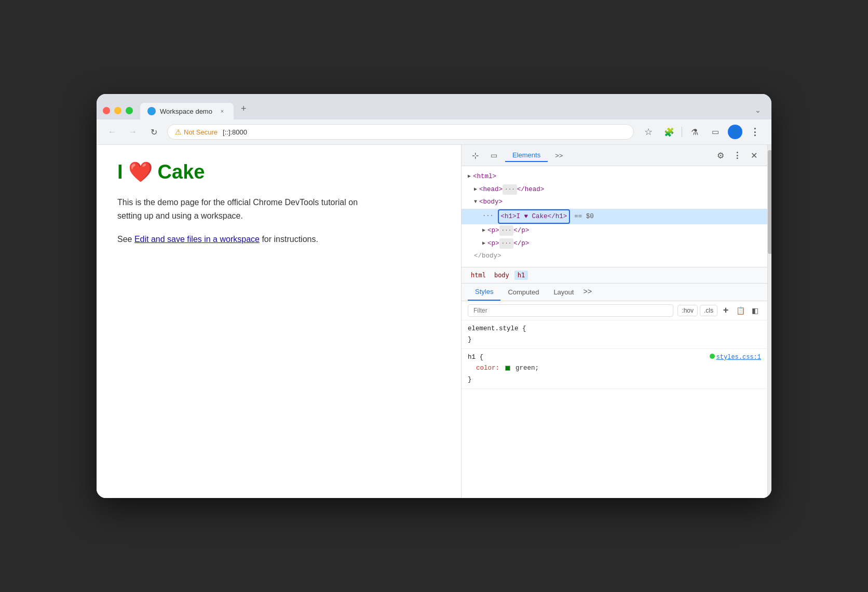 The image size is (868, 592). I want to click on close-button, so click(106, 111).